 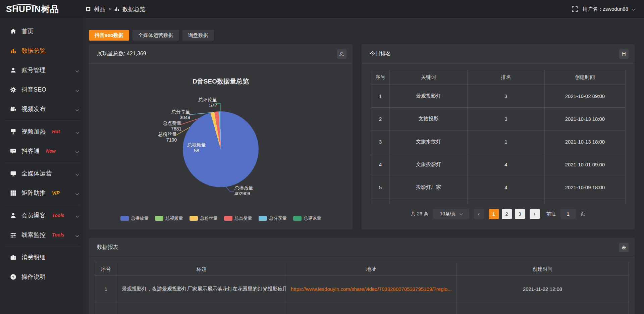 What do you see at coordinates (380, 188) in the screenshot?
I see `table-cell: 5` at bounding box center [380, 188].